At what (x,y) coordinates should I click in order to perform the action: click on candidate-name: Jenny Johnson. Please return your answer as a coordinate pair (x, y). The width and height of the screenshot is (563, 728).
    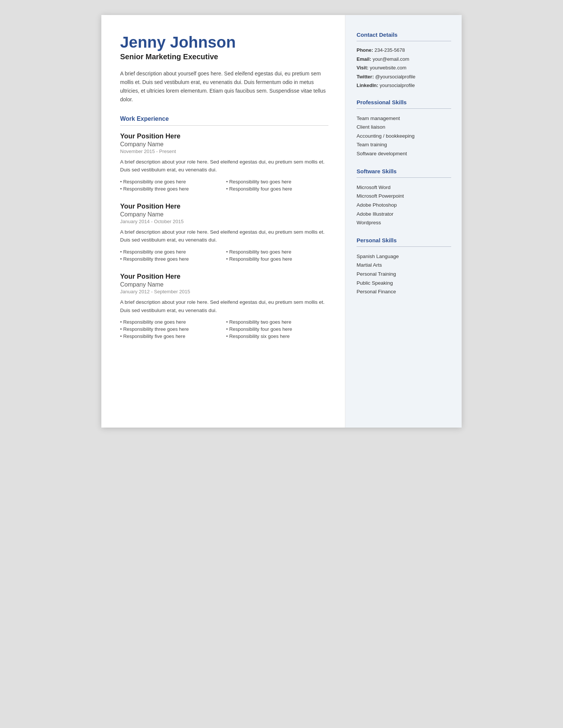
    Looking at the image, I should click on (224, 42).